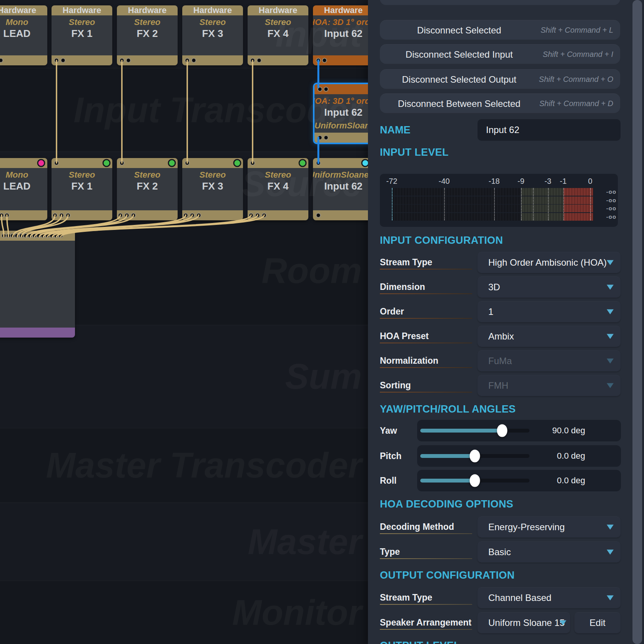 The height and width of the screenshot is (644, 644). Describe the element at coordinates (341, 175) in the screenshot. I see `node-subtitle: UniformSloane15` at that location.